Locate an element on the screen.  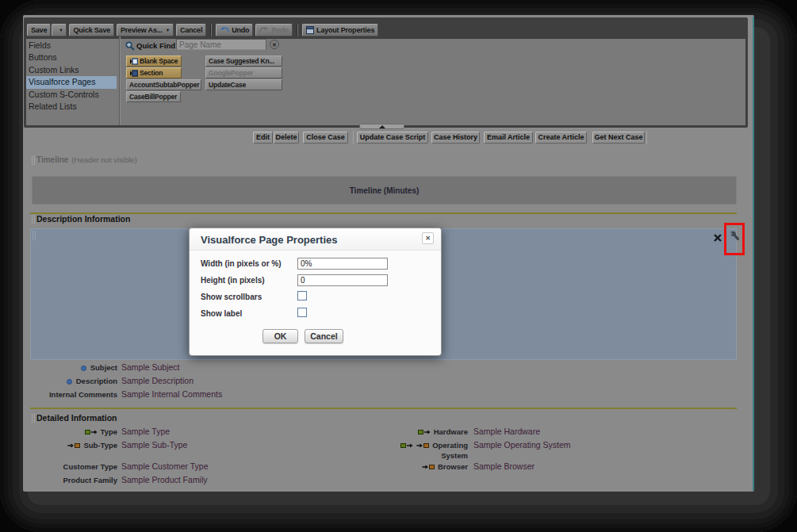
remove-component-icon is located at coordinates (718, 239).